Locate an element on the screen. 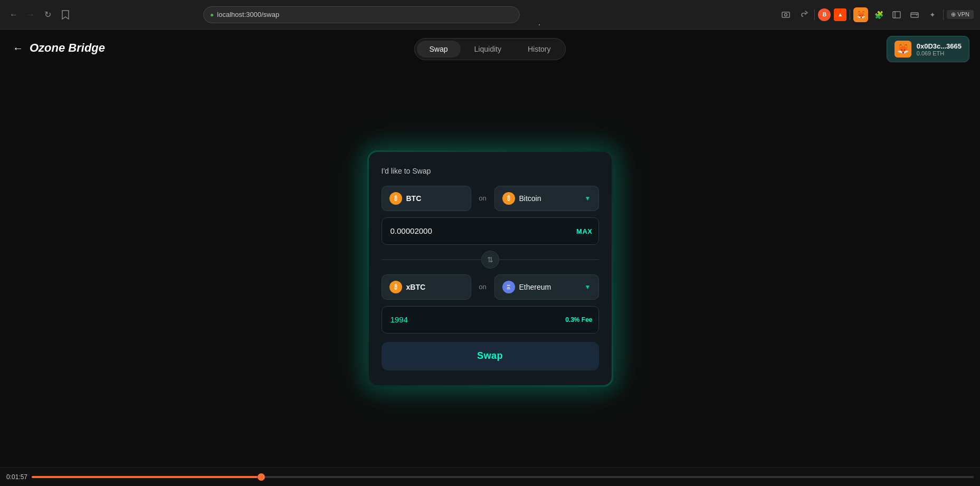 Image resolution: width=980 pixels, height=486 pixels. to-token-name: xBTC is located at coordinates (416, 287).